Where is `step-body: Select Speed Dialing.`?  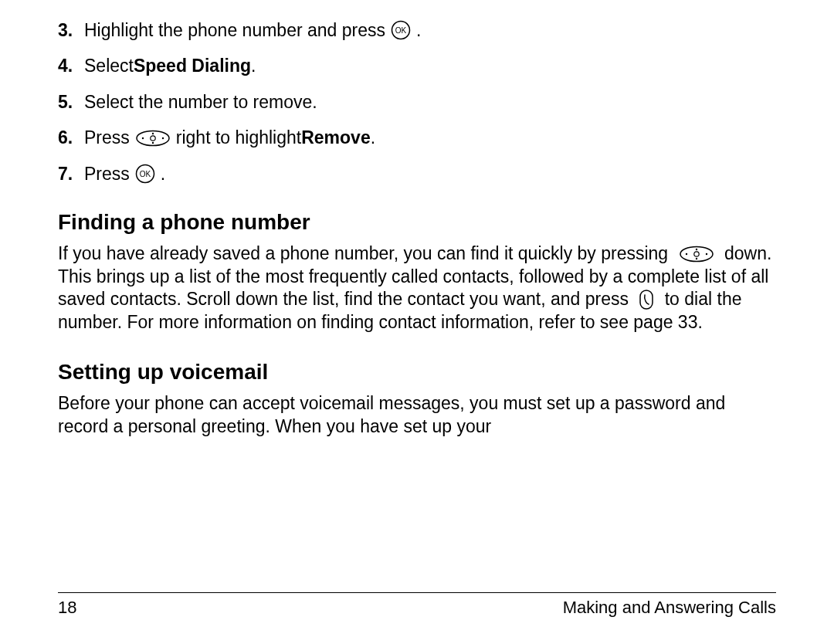
step-body: Select Speed Dialing. is located at coordinates (430, 66).